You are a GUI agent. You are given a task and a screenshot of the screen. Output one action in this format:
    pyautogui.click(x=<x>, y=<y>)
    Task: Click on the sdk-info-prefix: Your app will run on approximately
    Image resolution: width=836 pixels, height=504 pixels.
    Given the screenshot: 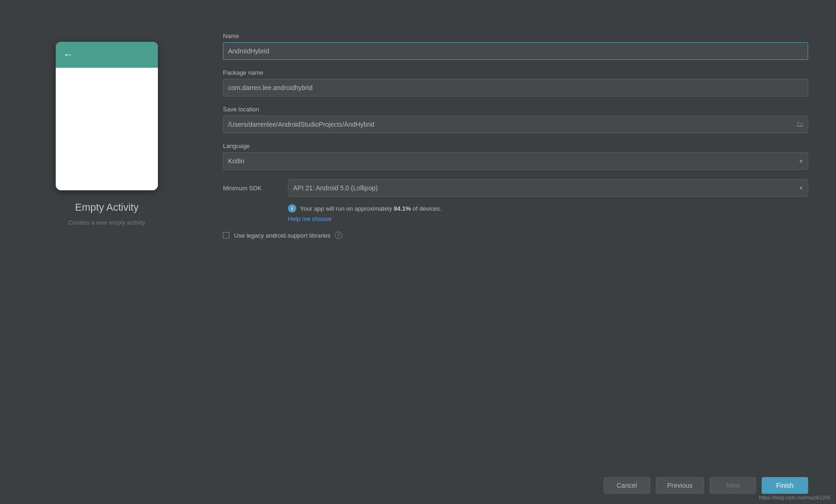 What is the action you would take?
    pyautogui.click(x=347, y=209)
    